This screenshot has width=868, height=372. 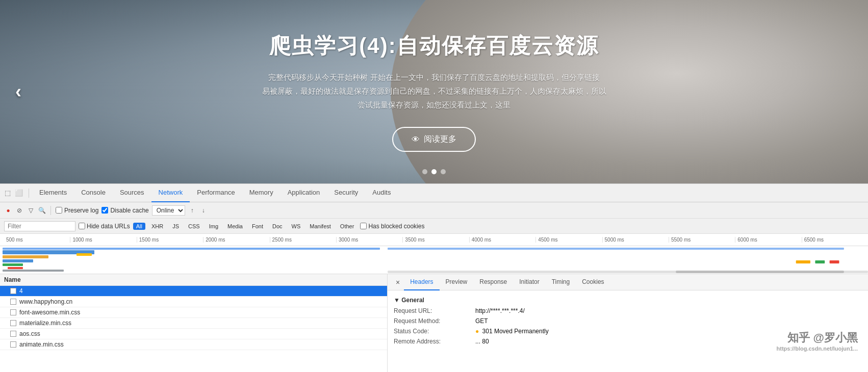 What do you see at coordinates (194, 344) in the screenshot?
I see `file-item-5: animate.min.css` at bounding box center [194, 344].